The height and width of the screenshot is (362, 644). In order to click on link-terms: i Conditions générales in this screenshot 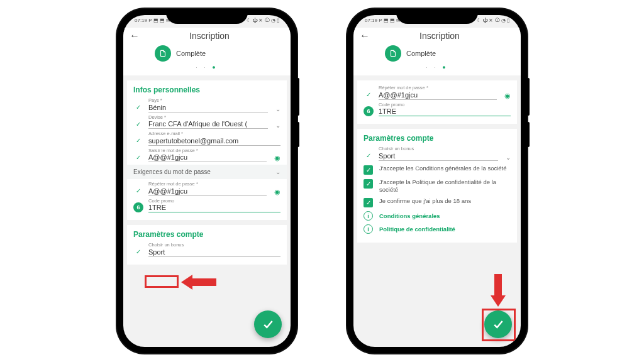, I will do `click(437, 216)`.